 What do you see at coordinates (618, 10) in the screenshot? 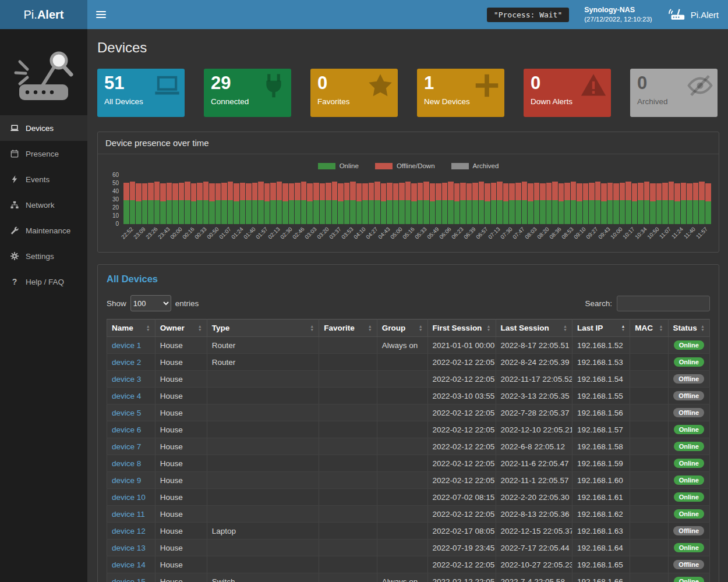
I see `host-name: Synology-NAS` at bounding box center [618, 10].